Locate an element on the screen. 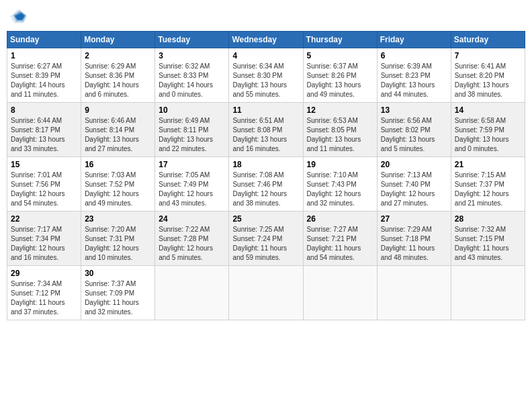 This screenshot has width=532, height=411. day-info: Sunrise: 7:27 AM Sunset: 7:21 PM Dayligh… is located at coordinates (340, 244).